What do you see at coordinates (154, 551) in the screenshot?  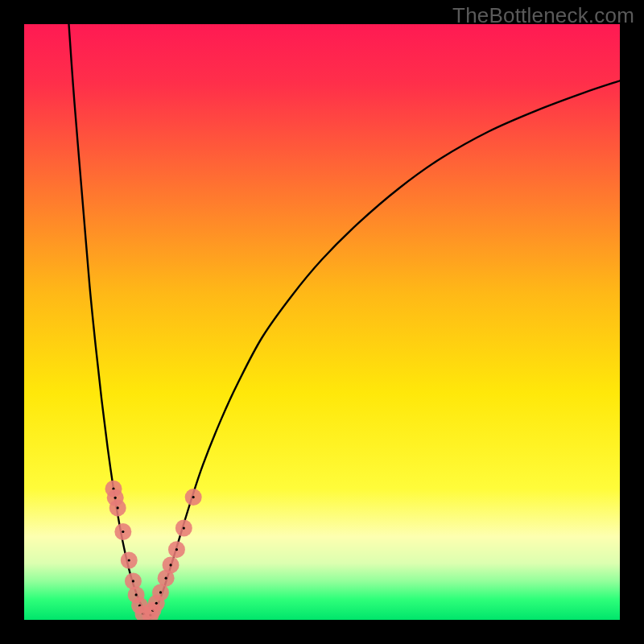 I see `data-dots` at bounding box center [154, 551].